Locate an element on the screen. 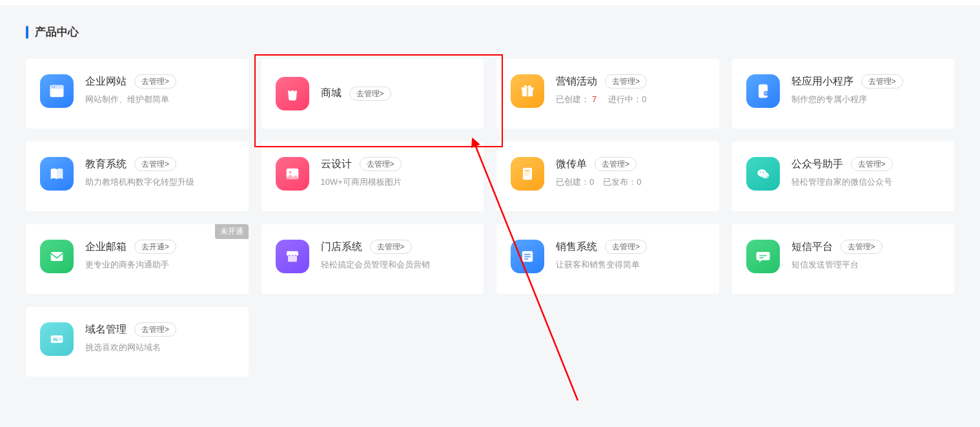 The width and height of the screenshot is (980, 427). top-bar-spacer is located at coordinates (490, 3).